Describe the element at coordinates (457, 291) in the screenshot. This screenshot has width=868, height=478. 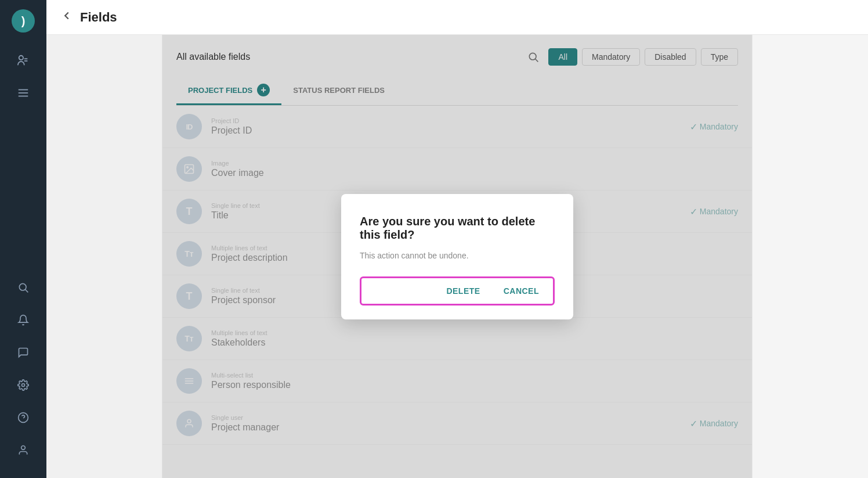
I see `dialog-actions: DELETE CANCEL` at that location.